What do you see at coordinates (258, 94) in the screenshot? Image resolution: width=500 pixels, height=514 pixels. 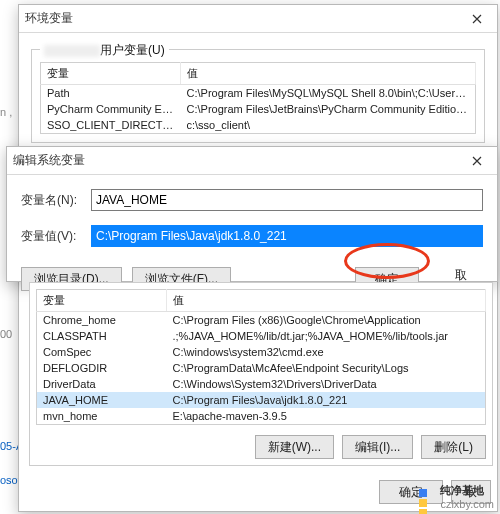 I see `table-row: PathC:\Program Files\MySQL\MySQL Shell 8…` at bounding box center [258, 94].